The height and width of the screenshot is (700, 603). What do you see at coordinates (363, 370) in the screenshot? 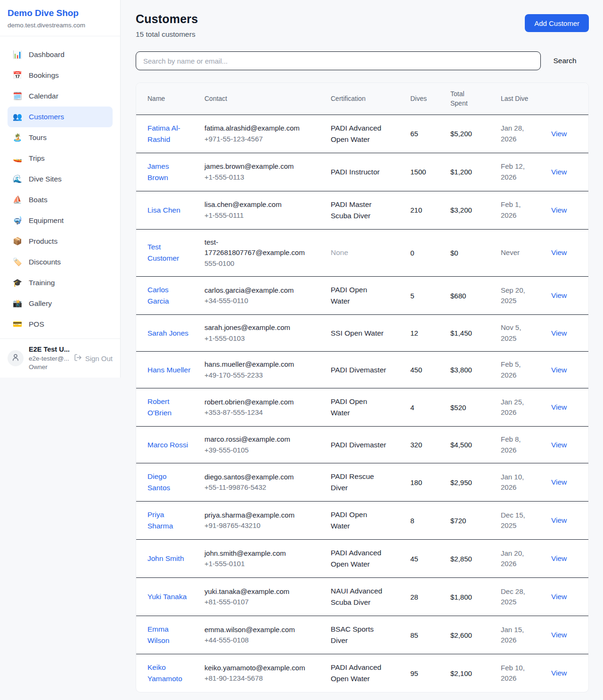
I see `table-row: Hans Mueller hans.mueller@example.com +4…` at bounding box center [363, 370].